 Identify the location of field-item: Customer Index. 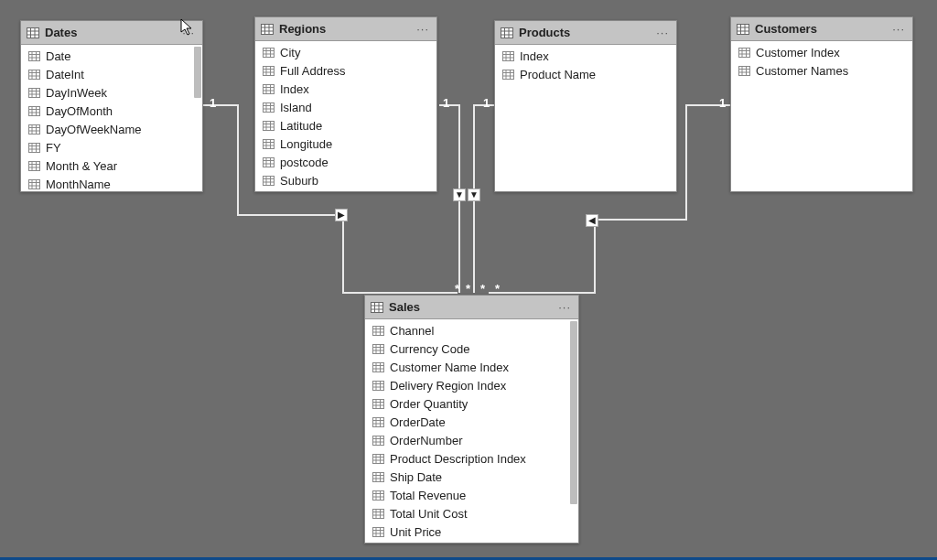
(822, 52).